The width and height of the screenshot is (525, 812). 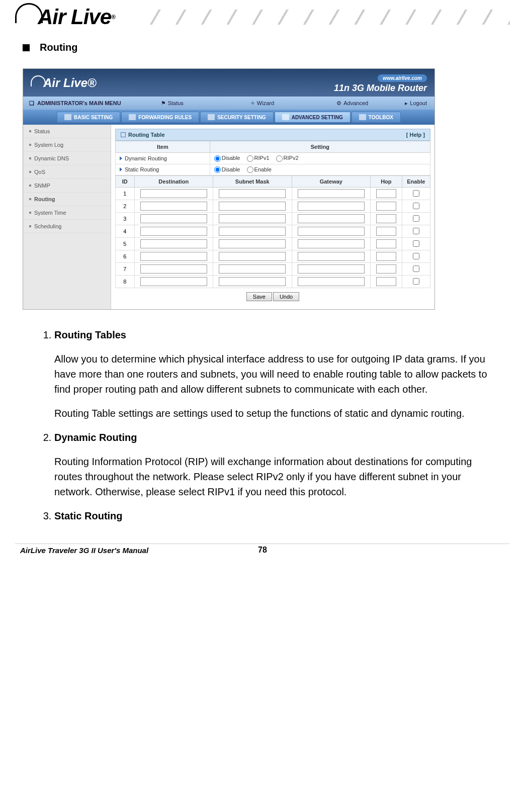 What do you see at coordinates (89, 117) in the screenshot?
I see `tab-basic-setting: BASIC SETTING` at bounding box center [89, 117].